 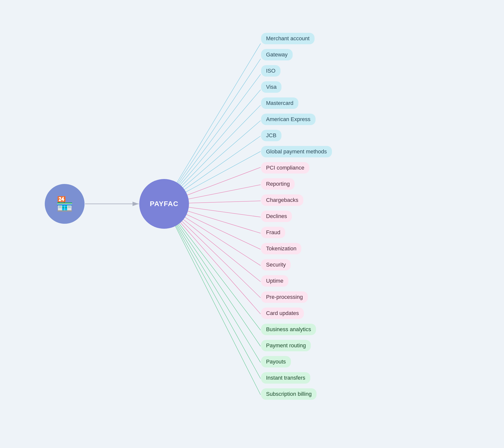 What do you see at coordinates (277, 55) in the screenshot?
I see `node-gateway: Gateway` at bounding box center [277, 55].